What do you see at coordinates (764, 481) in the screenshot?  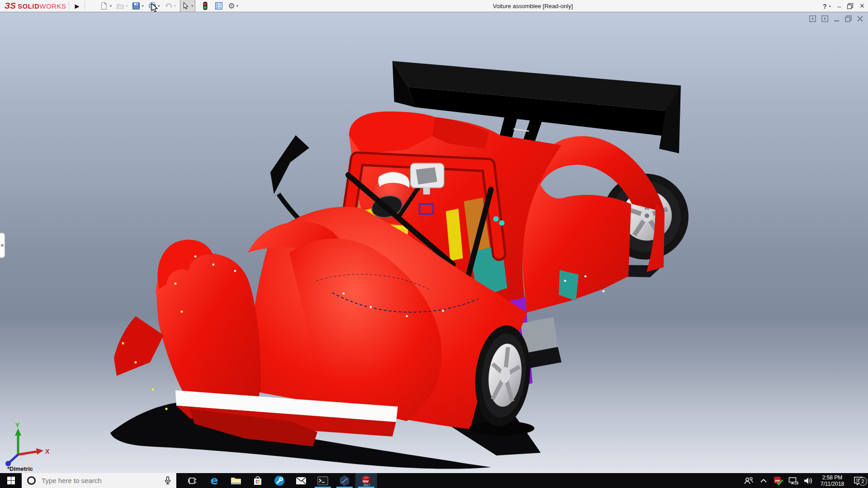 I see `tray-chevron-up-icon` at bounding box center [764, 481].